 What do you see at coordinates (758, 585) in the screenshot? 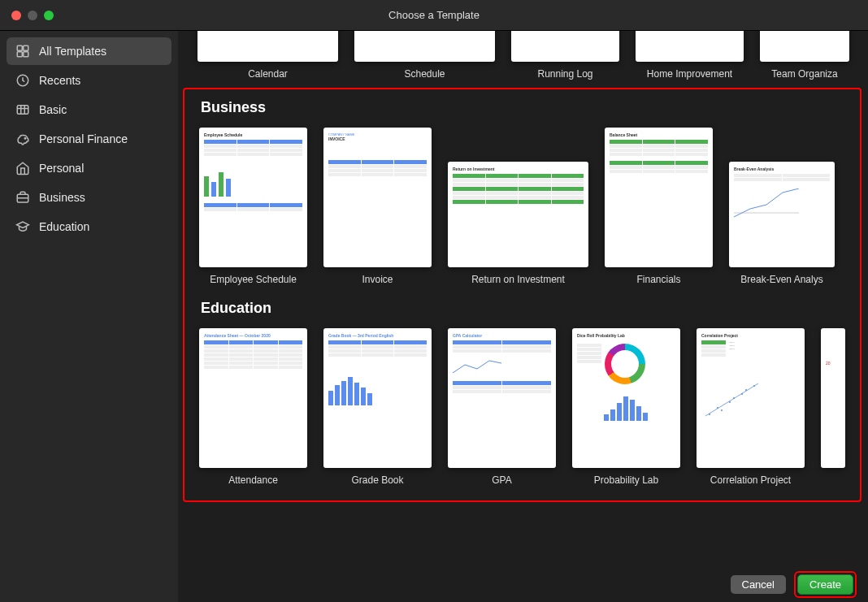
I see `cancel-button: Cancel` at bounding box center [758, 585].